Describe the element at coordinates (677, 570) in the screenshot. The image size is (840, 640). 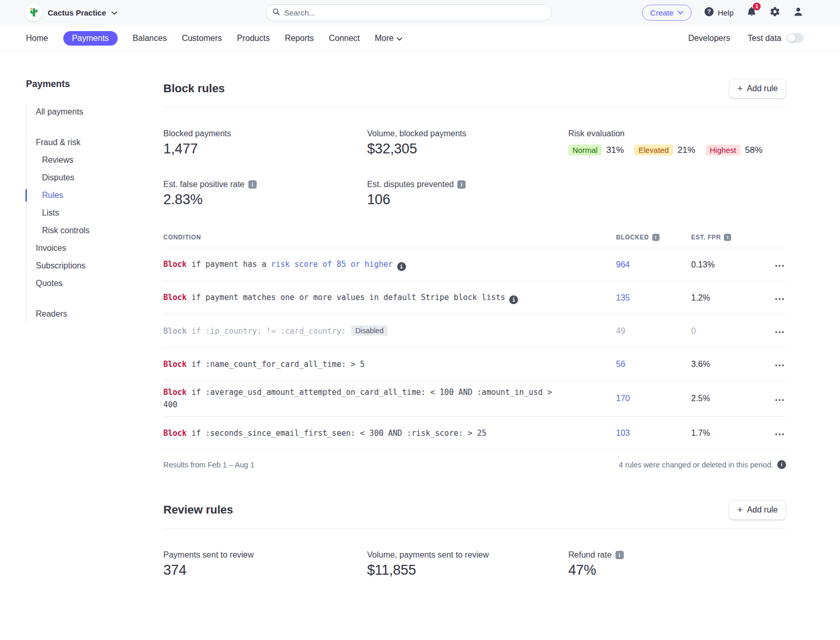
I see `stat-value: 47%` at that location.